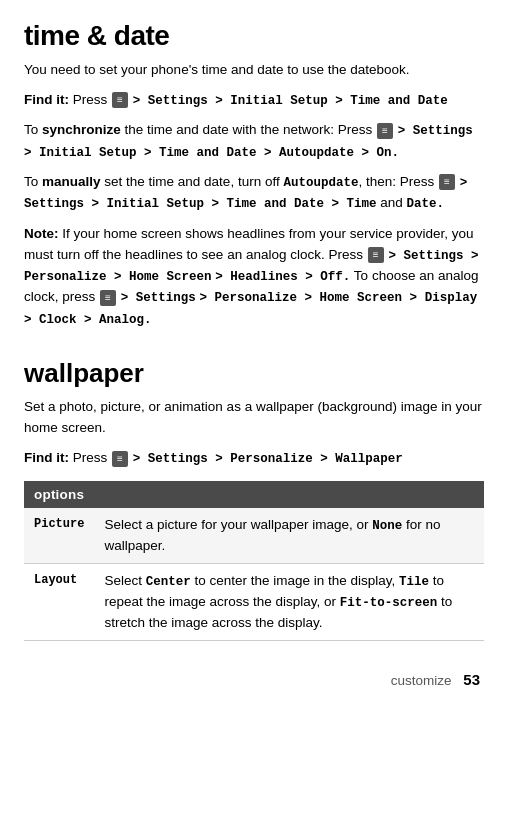  I want to click on findit2-text-pre: Press, so click(92, 458).